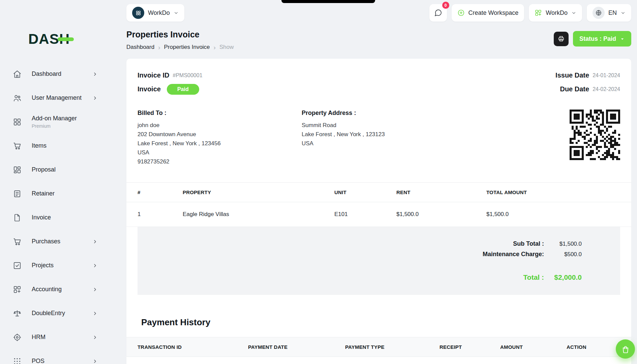  What do you see at coordinates (41, 218) in the screenshot?
I see `sidebar-item-label: Invoice` at bounding box center [41, 218].